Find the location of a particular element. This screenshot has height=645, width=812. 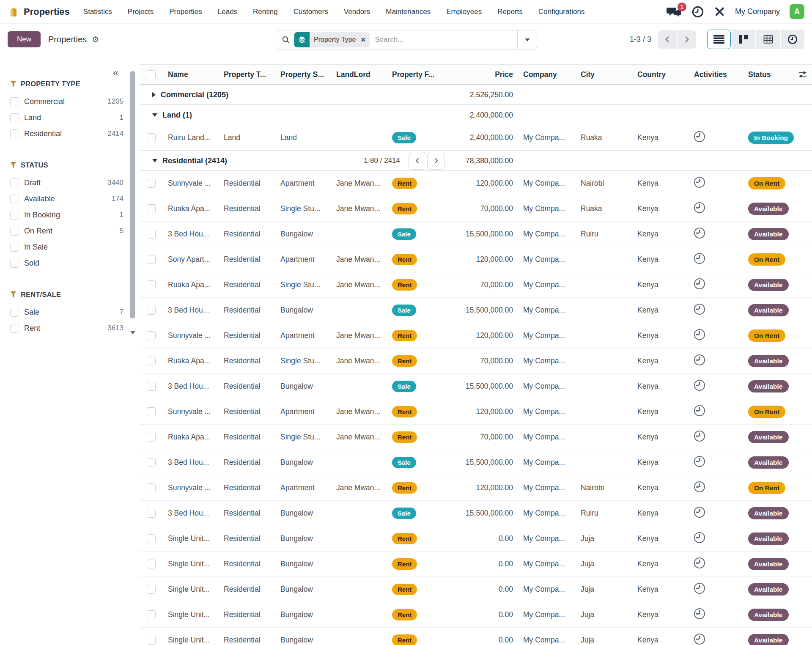

nav-item-vendors: Vendors is located at coordinates (357, 12).